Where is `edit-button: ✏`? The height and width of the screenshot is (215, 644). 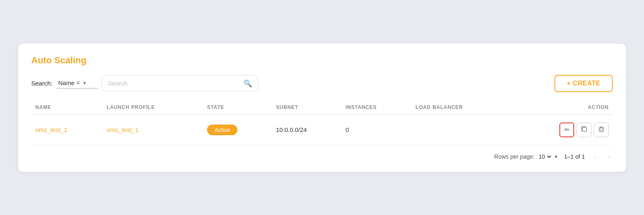
edit-button: ✏ is located at coordinates (567, 130).